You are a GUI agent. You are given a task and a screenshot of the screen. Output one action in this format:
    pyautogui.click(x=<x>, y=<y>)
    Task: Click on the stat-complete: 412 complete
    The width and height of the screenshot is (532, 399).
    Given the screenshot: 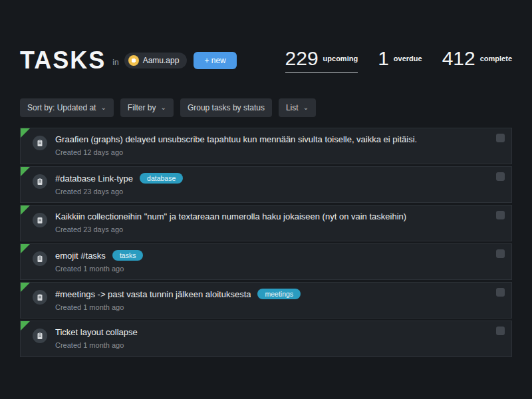 What is the action you would take?
    pyautogui.click(x=477, y=61)
    